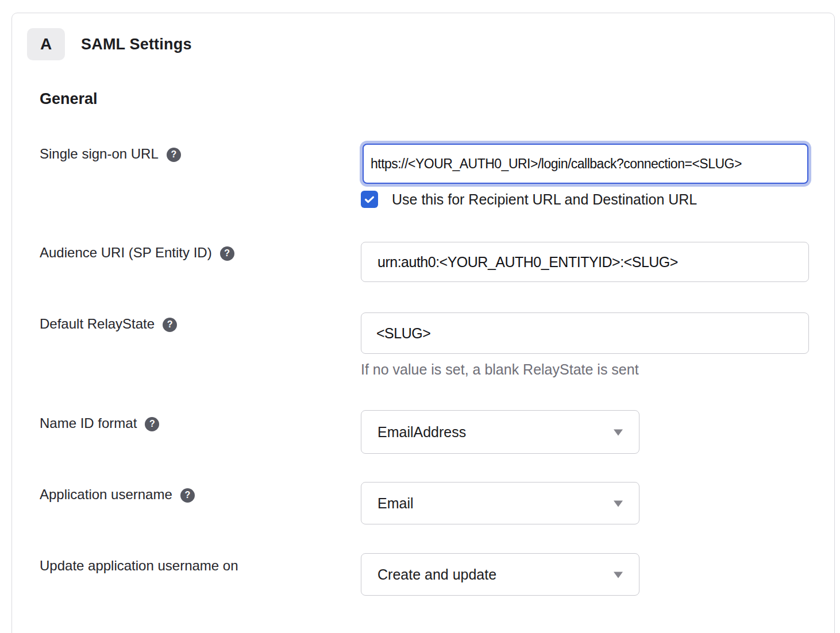  Describe the element at coordinates (545, 200) in the screenshot. I see `recipient-checkbox-label: Use this for Recipient URL and Destinati…` at that location.